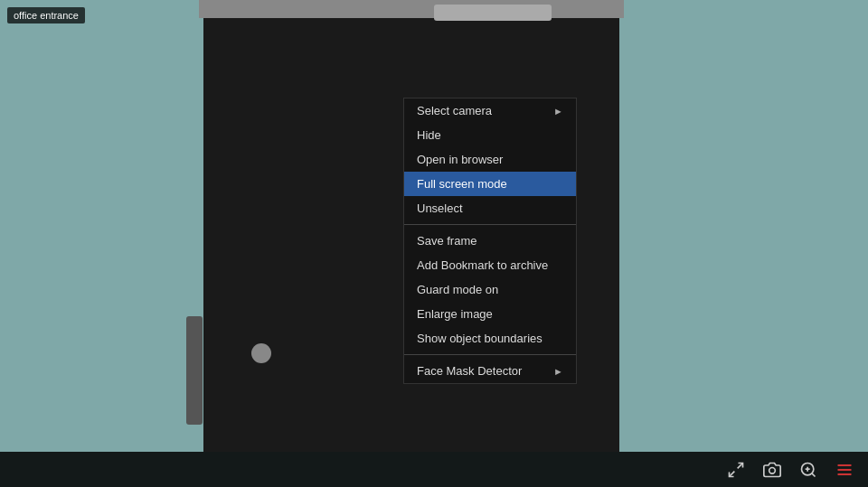  I want to click on menu-item-label: Face Mask Detector, so click(469, 370).